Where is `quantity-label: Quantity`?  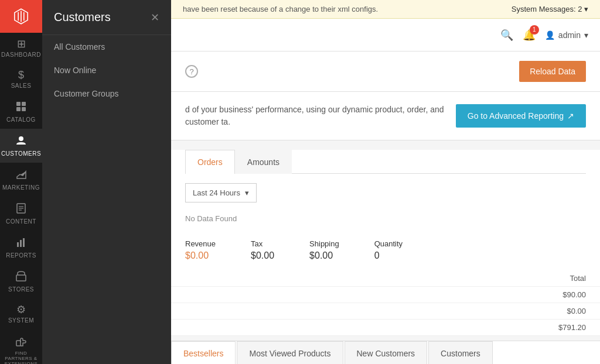
quantity-label: Quantity is located at coordinates (388, 243).